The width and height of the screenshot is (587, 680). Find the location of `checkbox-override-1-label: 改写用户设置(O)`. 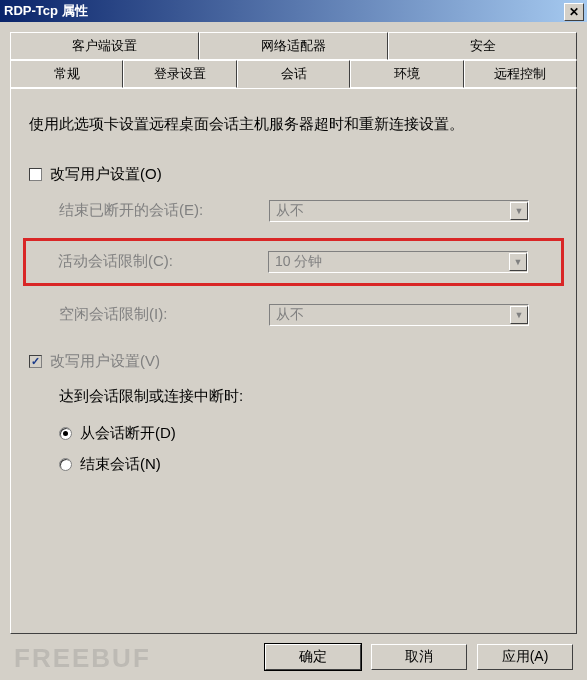

checkbox-override-1-label: 改写用户设置(O) is located at coordinates (106, 174).